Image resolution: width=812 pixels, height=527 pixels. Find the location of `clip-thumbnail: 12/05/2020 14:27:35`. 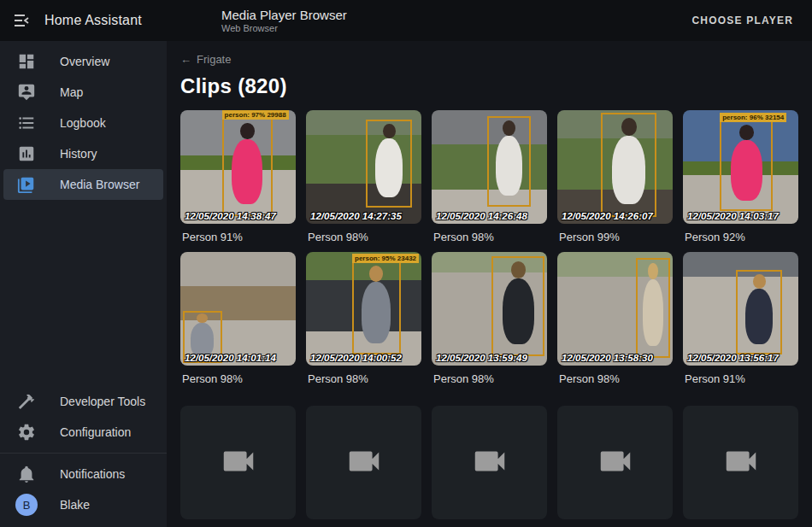

clip-thumbnail: 12/05/2020 14:27:35 is located at coordinates (364, 167).